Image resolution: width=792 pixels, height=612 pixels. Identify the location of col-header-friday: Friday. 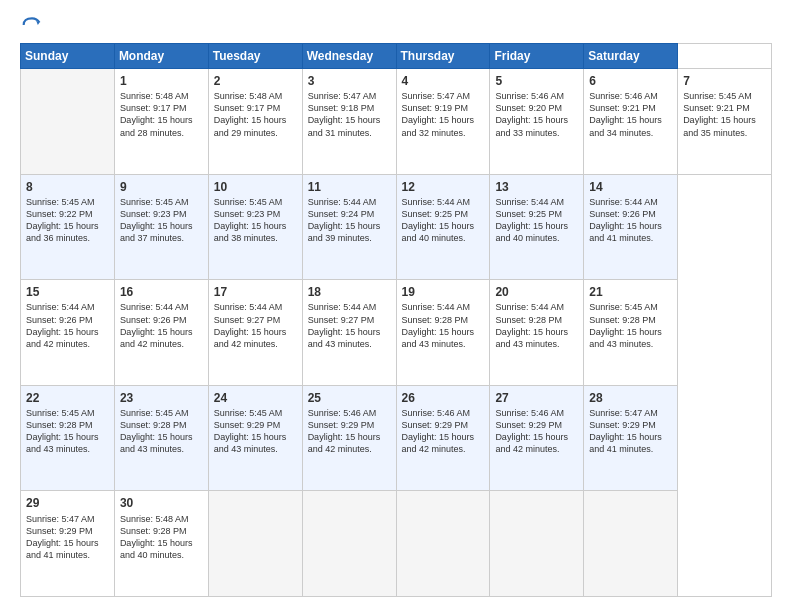
(537, 56).